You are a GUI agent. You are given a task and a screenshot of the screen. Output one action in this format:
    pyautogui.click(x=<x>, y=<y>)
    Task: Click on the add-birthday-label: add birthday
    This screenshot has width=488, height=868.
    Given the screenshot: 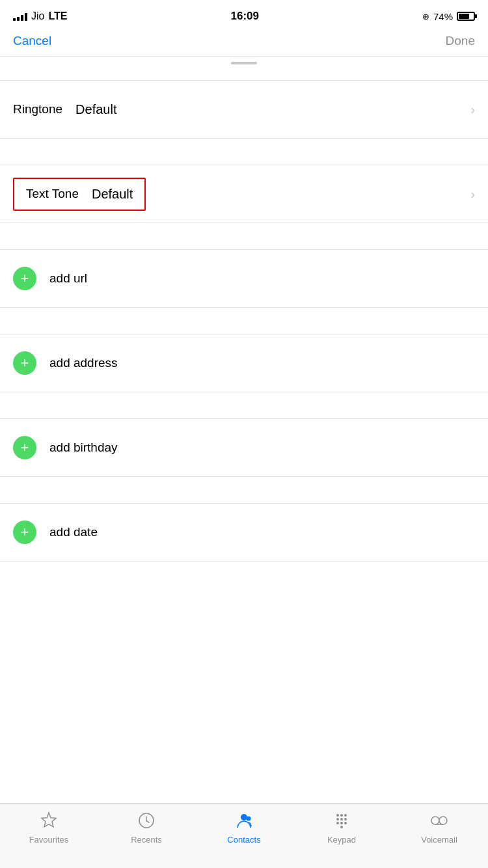 What is the action you would take?
    pyautogui.click(x=83, y=448)
    